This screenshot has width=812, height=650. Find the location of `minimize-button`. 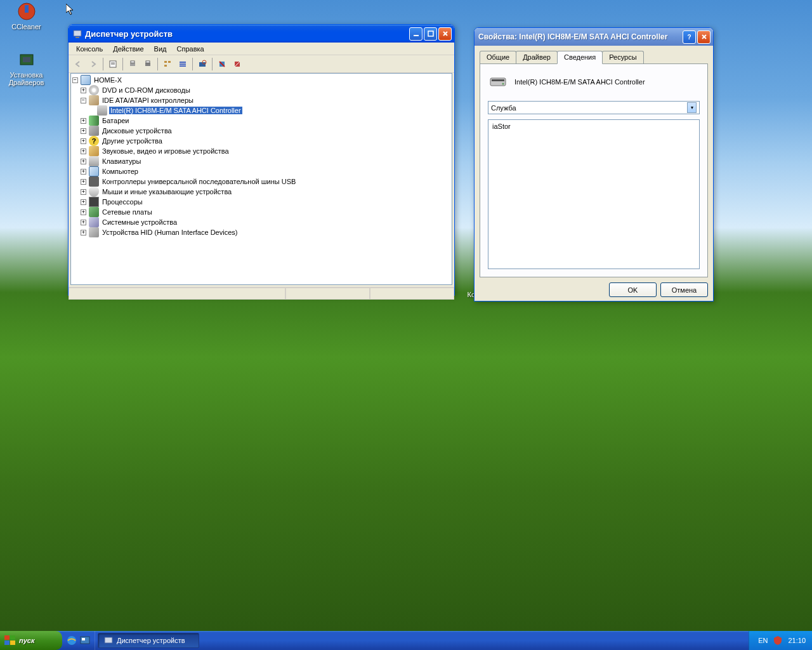

minimize-button is located at coordinates (416, 34).